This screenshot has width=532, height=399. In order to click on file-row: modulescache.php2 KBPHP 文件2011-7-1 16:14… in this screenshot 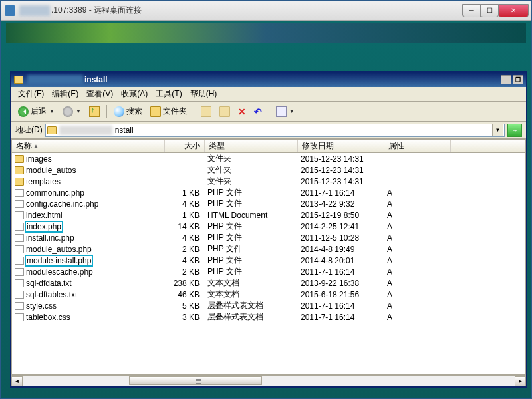, I will do `click(269, 271)`.